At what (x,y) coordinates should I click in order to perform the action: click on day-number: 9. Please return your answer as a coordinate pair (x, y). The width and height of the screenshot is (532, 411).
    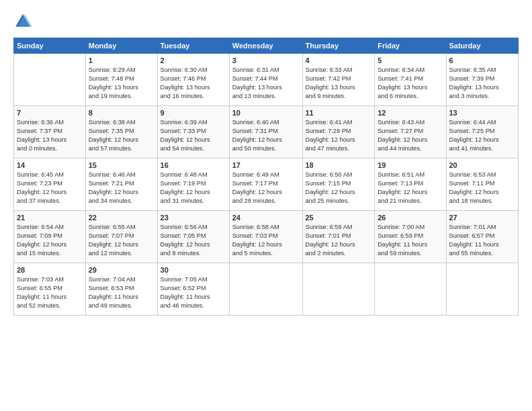
    Looking at the image, I should click on (193, 113).